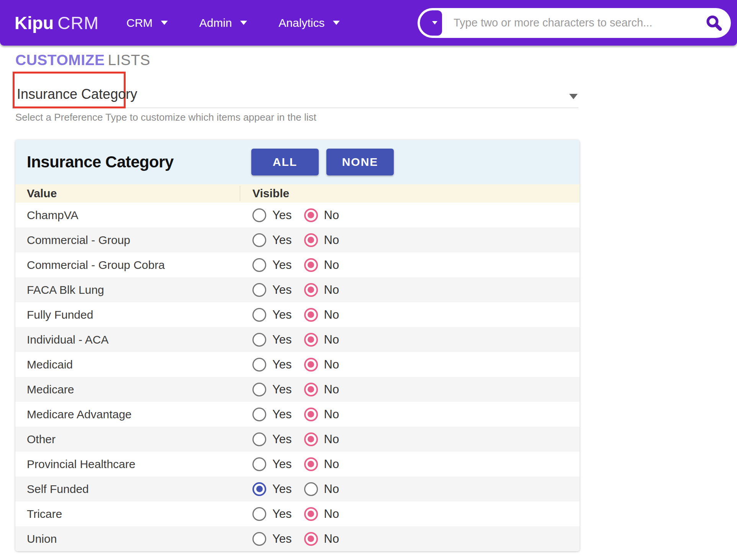 The width and height of the screenshot is (737, 560). Describe the element at coordinates (78, 23) in the screenshot. I see `logo-secondary-text: CRM` at that location.